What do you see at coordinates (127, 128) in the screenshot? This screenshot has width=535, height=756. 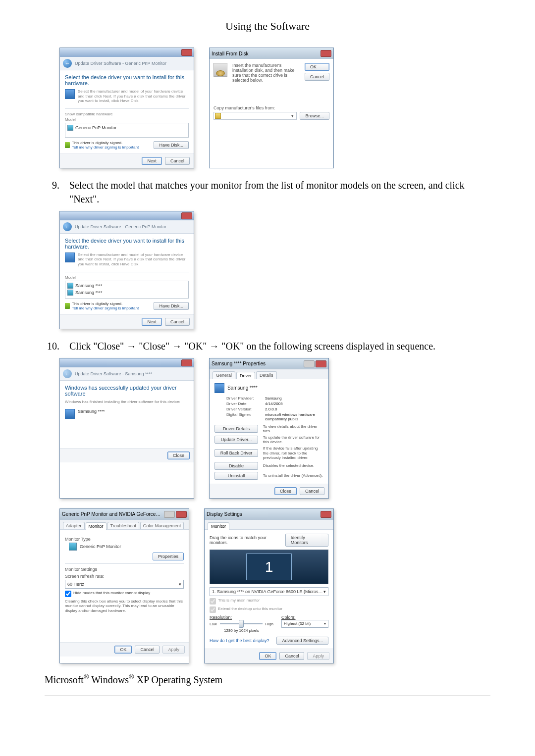 I see `model-item: Generic PnP Monitor` at bounding box center [127, 128].